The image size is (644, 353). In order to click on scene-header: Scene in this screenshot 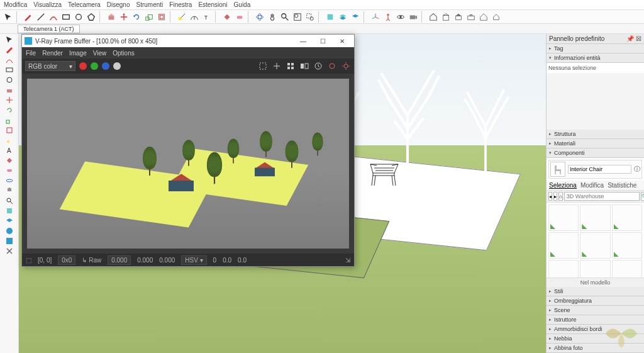, I will do `click(595, 311)`.